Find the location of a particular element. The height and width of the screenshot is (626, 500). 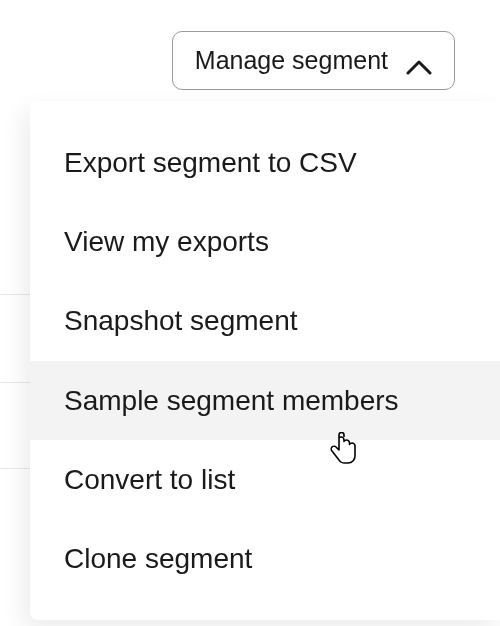

manage-segment-button: Manage segment is located at coordinates (314, 60).